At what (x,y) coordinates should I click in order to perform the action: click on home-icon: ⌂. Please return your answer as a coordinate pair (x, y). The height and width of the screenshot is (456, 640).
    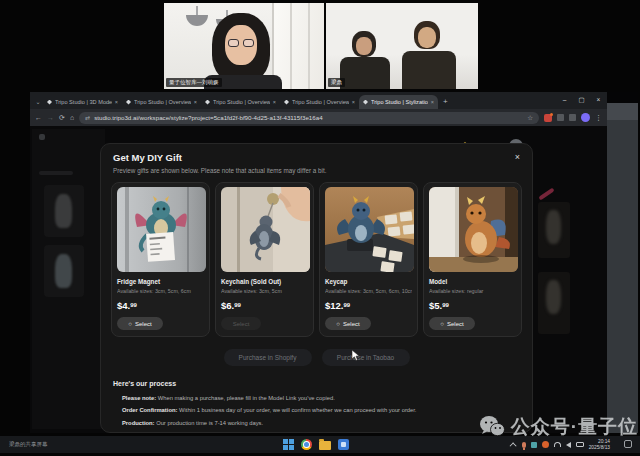
    Looking at the image, I should click on (72, 118).